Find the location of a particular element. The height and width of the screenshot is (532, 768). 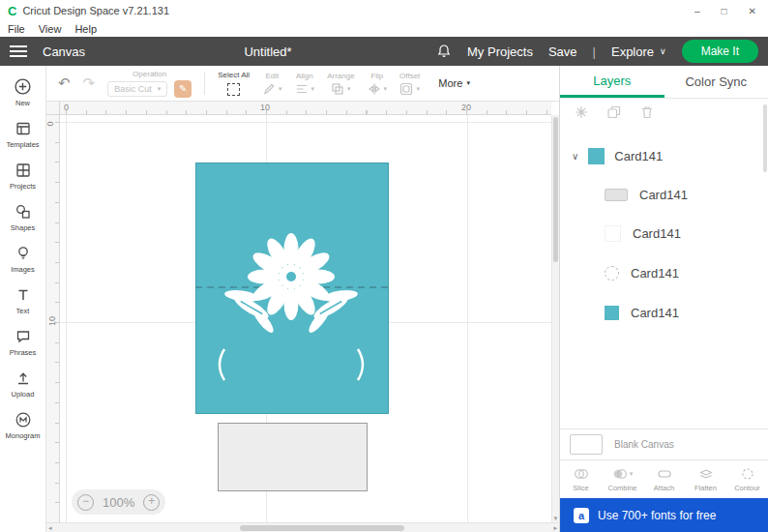

slice-button: Slice is located at coordinates (580, 480).